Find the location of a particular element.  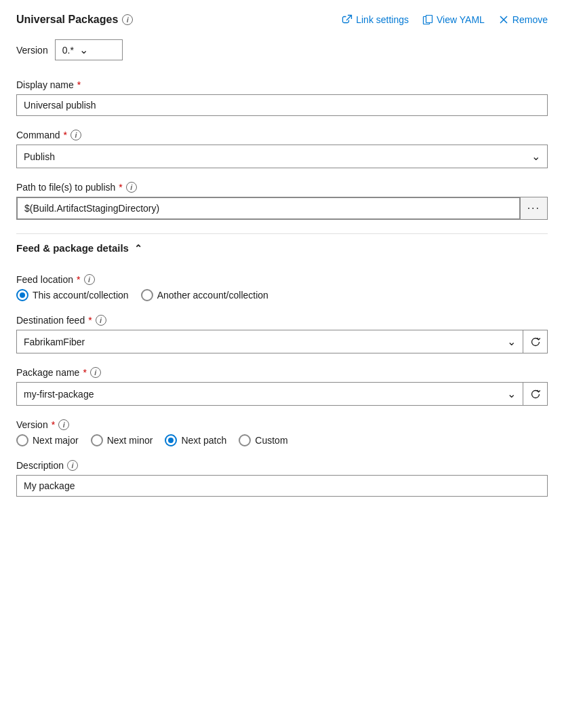

section-collapse-icon: ⌃ is located at coordinates (138, 248).